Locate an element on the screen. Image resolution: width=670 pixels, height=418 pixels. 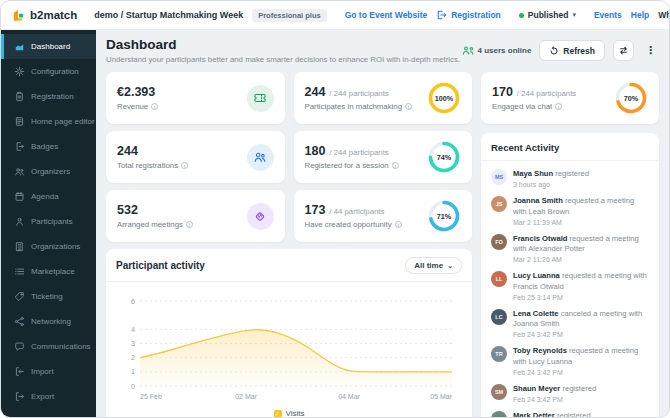
person-icon is located at coordinates (20, 222).